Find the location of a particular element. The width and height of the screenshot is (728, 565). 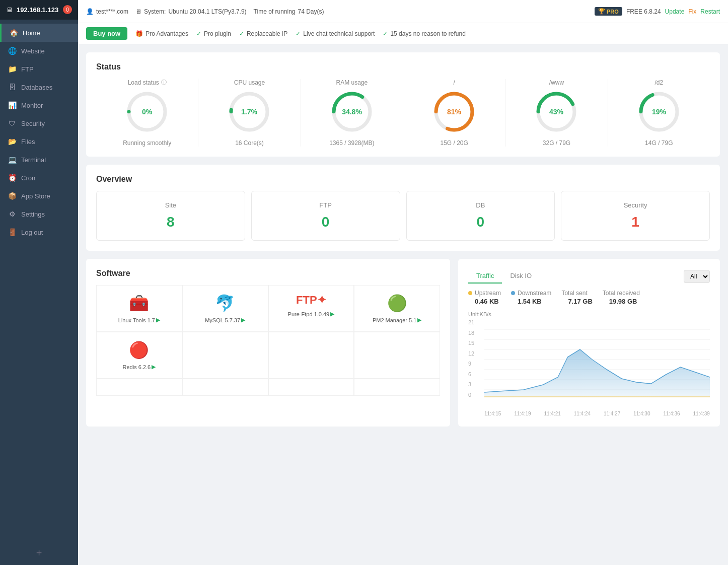

gauge-label: / is located at coordinates (454, 83).